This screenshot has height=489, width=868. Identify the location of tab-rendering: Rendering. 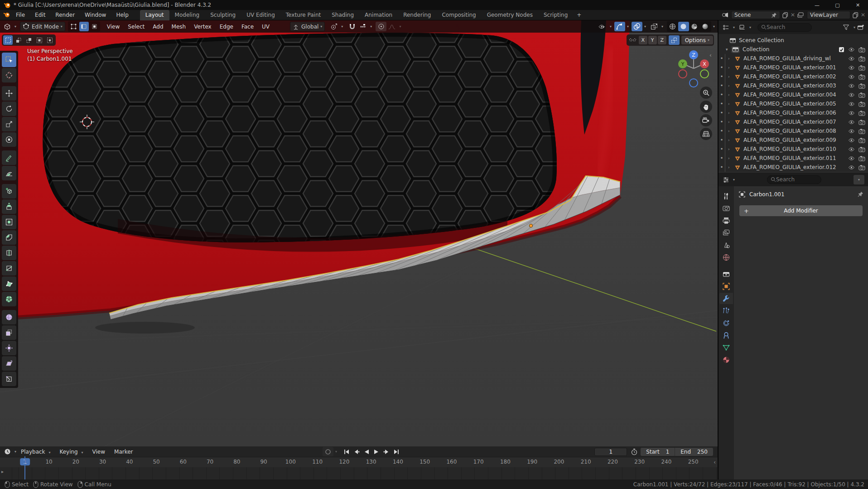
(417, 15).